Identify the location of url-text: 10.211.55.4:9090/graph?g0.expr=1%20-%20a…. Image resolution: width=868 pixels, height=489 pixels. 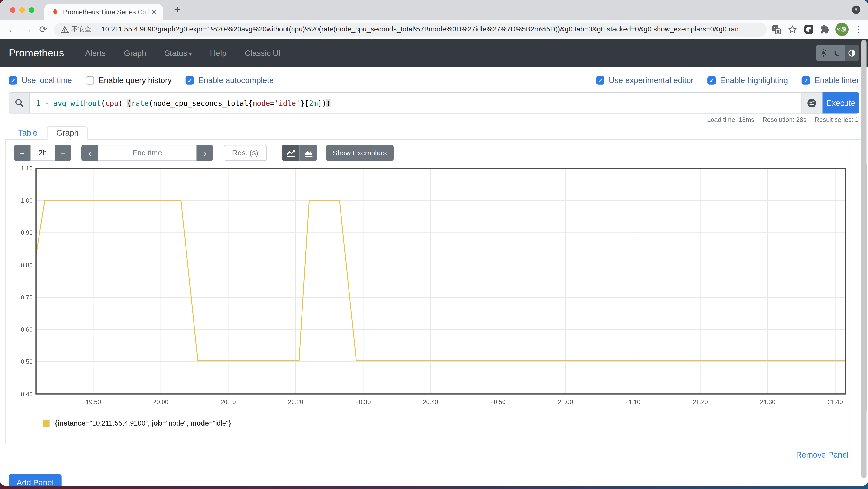
(423, 29).